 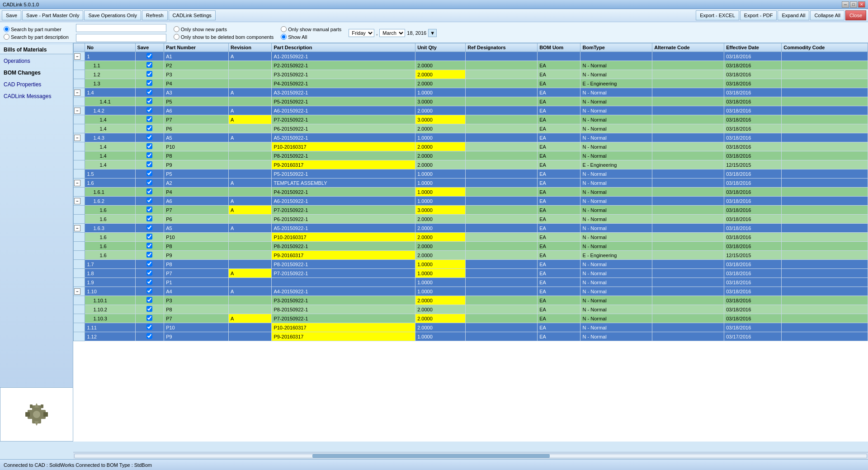 What do you see at coordinates (471, 75) in the screenshot?
I see `table-row: 1.2P3P3-20150922-12.0000EAN - Normal03/1…` at bounding box center [471, 75].